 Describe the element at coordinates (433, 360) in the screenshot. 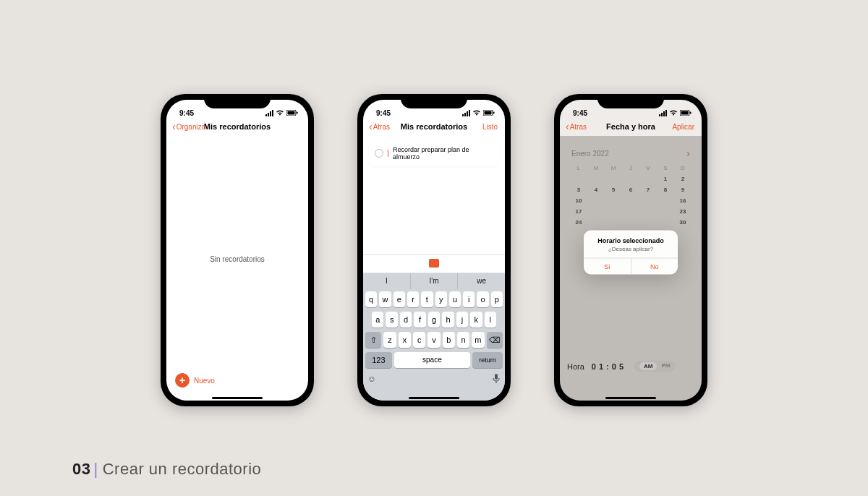

I see `space-key: space` at that location.